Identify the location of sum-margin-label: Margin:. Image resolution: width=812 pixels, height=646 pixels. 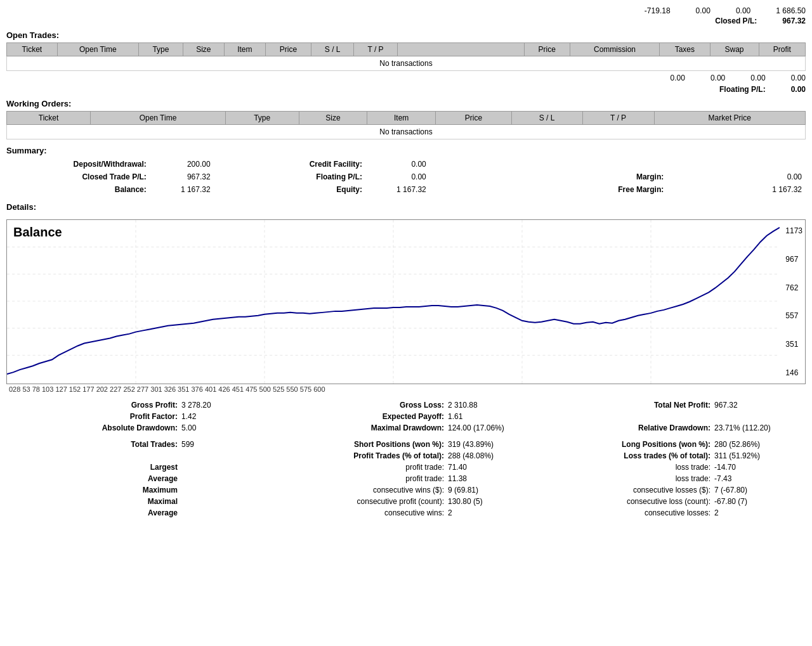
(569, 177).